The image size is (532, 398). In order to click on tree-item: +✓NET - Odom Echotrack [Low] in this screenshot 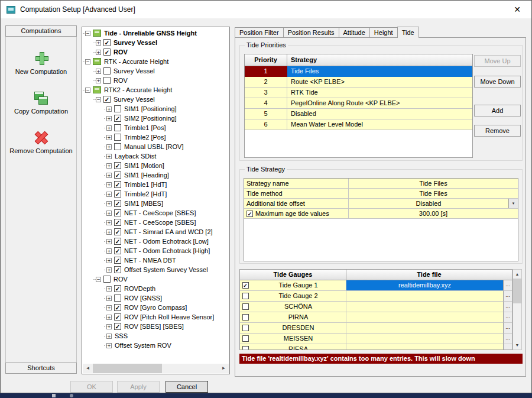, I will do `click(156, 241)`.